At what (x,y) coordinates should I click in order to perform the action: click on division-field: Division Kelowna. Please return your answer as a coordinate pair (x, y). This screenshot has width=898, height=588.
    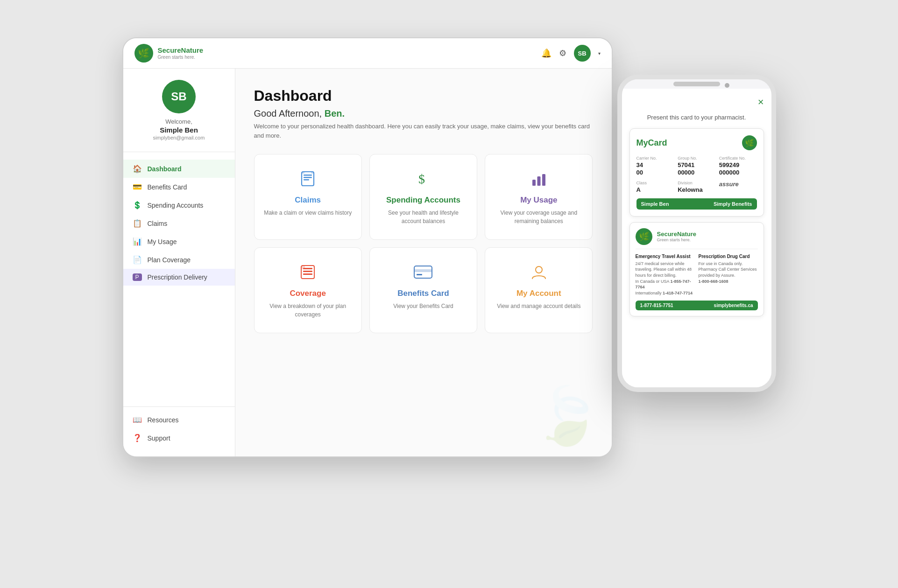
    Looking at the image, I should click on (697, 187).